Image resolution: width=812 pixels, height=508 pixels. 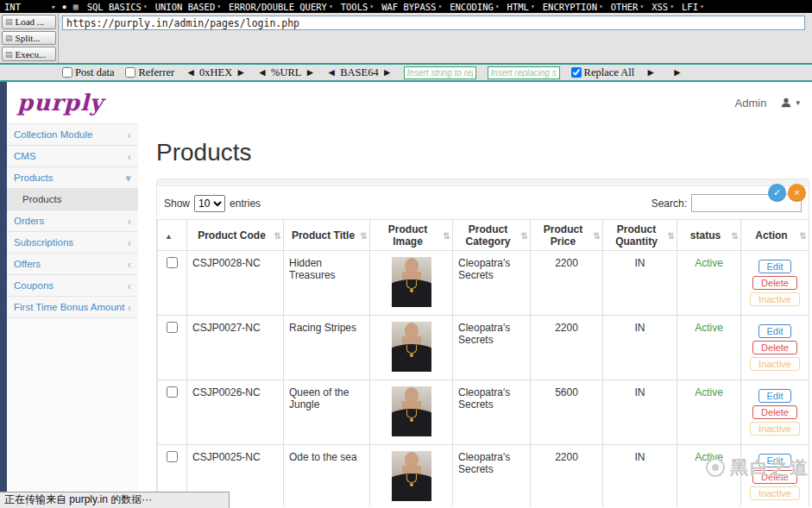 What do you see at coordinates (412, 7) in the screenshot?
I see `hackbar-menu-item: WAF BYPASS▾` at bounding box center [412, 7].